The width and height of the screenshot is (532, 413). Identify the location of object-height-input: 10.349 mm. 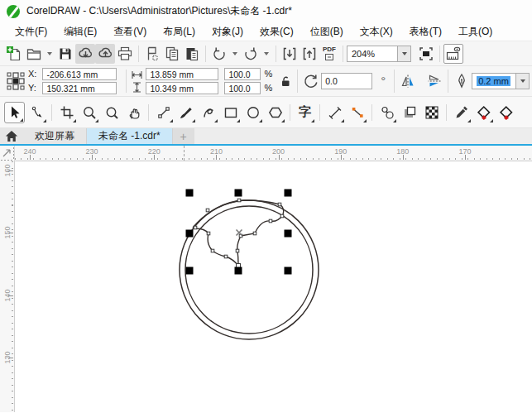
(182, 88).